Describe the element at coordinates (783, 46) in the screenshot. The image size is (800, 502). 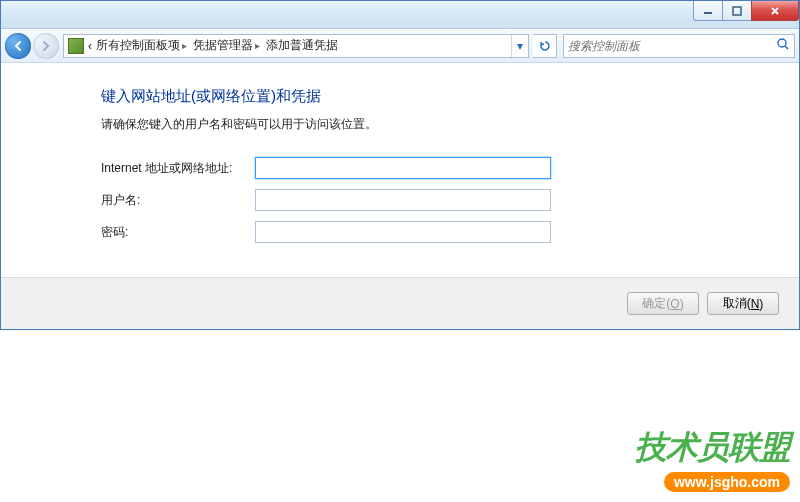
I see `search-icon` at that location.